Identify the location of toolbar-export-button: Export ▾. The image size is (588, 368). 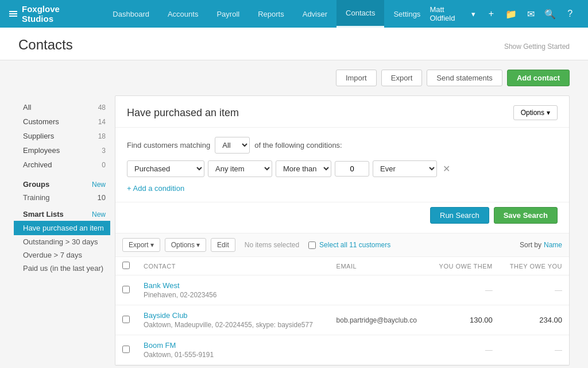
(141, 245).